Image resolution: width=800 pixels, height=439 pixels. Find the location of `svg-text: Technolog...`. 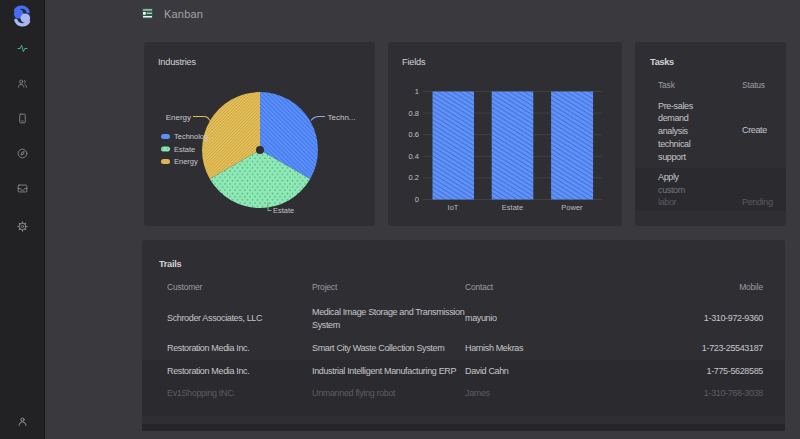

svg-text: Technolog... is located at coordinates (194, 136).